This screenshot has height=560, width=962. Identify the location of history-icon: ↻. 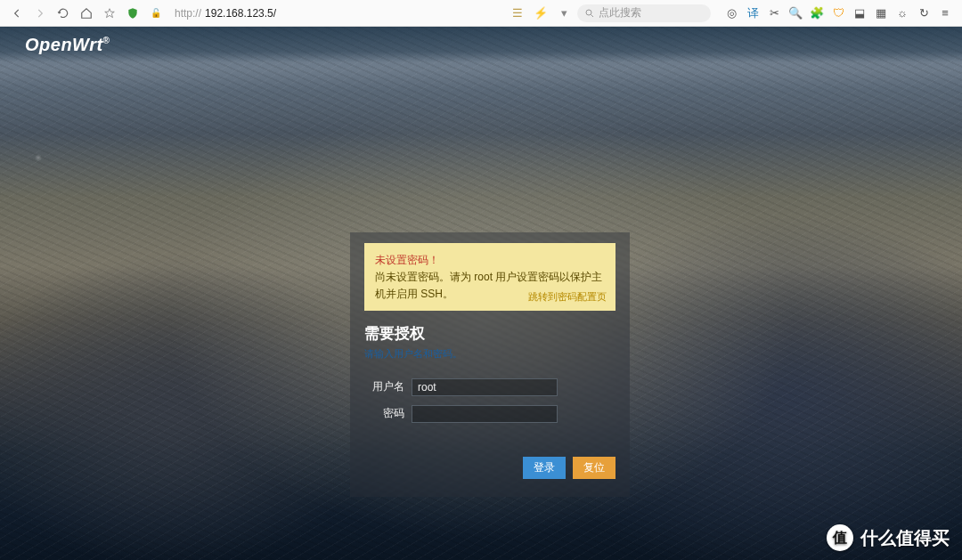
(924, 13).